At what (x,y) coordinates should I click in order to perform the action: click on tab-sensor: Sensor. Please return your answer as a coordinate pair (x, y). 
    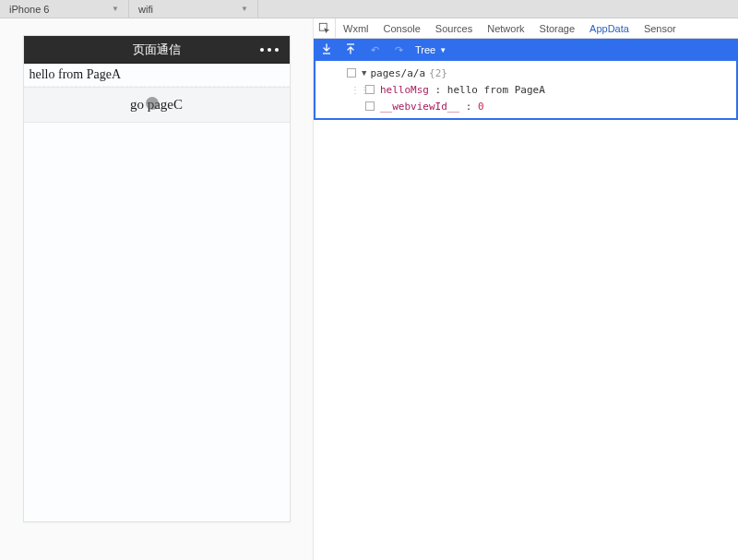
    Looking at the image, I should click on (661, 28).